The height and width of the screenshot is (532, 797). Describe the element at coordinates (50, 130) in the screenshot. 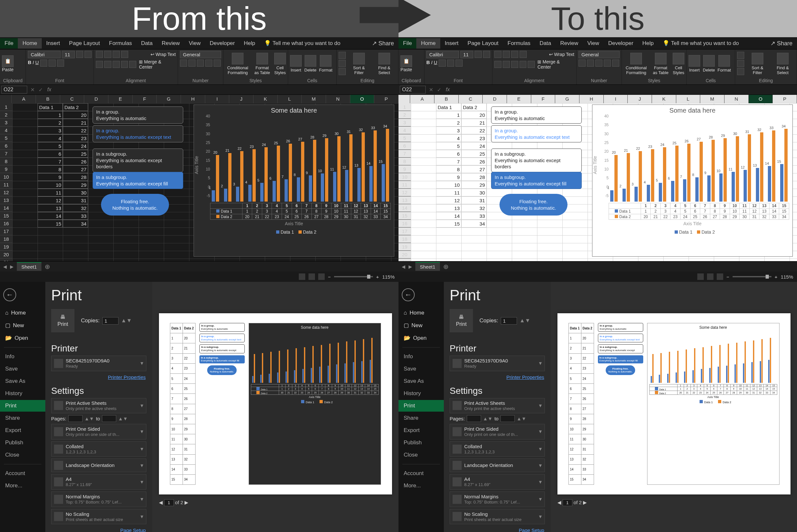

I see `cell: 3` at that location.